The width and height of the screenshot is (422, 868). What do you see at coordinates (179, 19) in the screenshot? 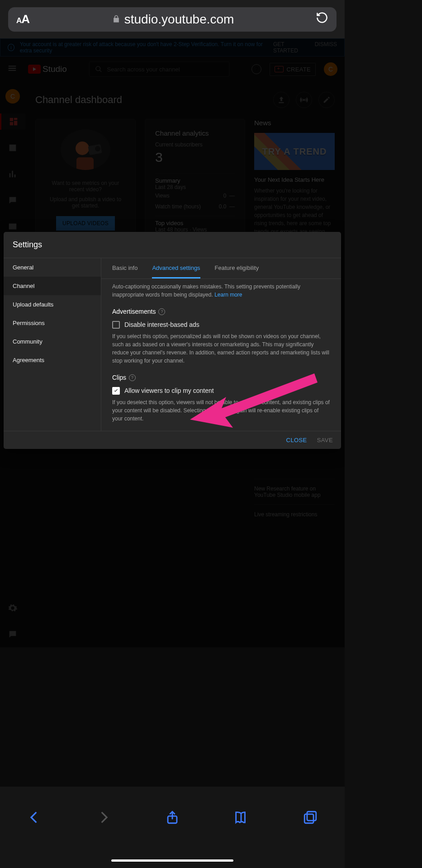
I see `url-host: studio.youtube.com` at bounding box center [179, 19].